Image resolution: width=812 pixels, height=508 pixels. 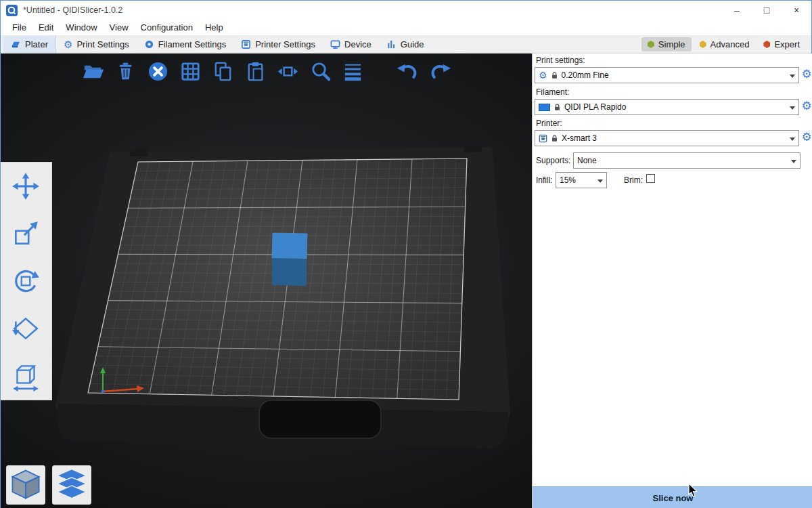 What do you see at coordinates (26, 376) in the screenshot?
I see `measure-icon` at bounding box center [26, 376].